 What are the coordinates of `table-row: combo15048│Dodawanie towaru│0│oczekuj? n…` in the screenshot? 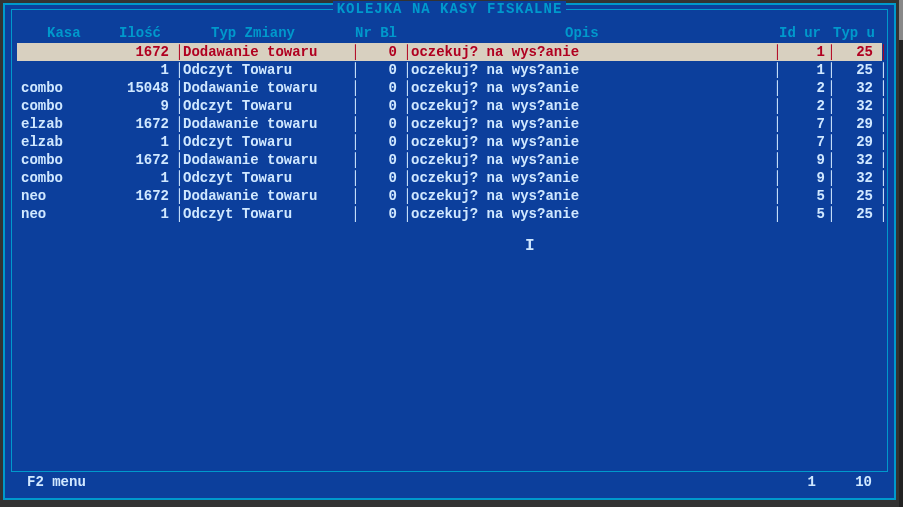 It's located at (450, 88).